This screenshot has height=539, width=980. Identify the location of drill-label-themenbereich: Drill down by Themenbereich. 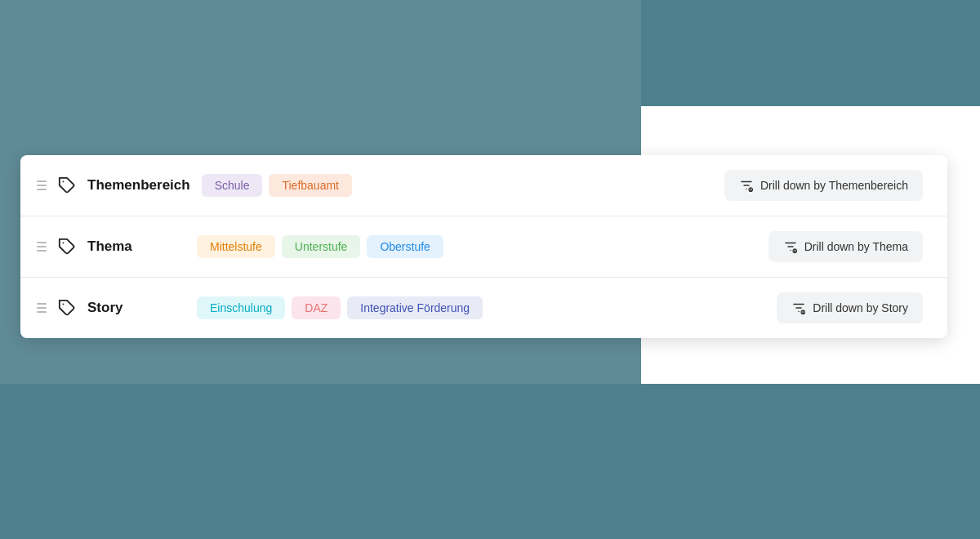
(835, 185).